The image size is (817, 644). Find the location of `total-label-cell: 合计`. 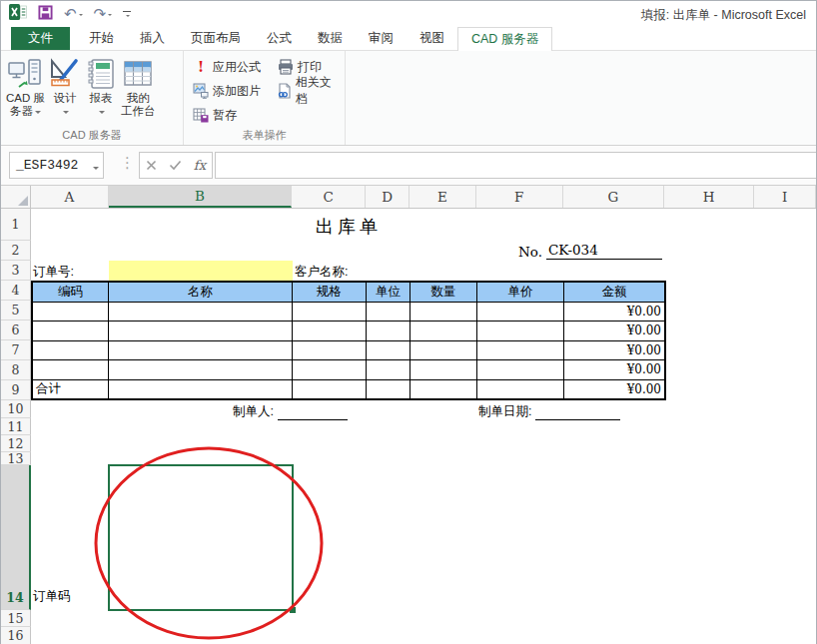

total-label-cell: 合计 is located at coordinates (71, 389).